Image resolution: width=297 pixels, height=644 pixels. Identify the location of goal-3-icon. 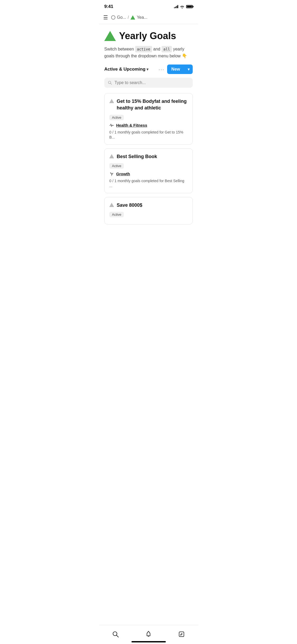
(112, 205).